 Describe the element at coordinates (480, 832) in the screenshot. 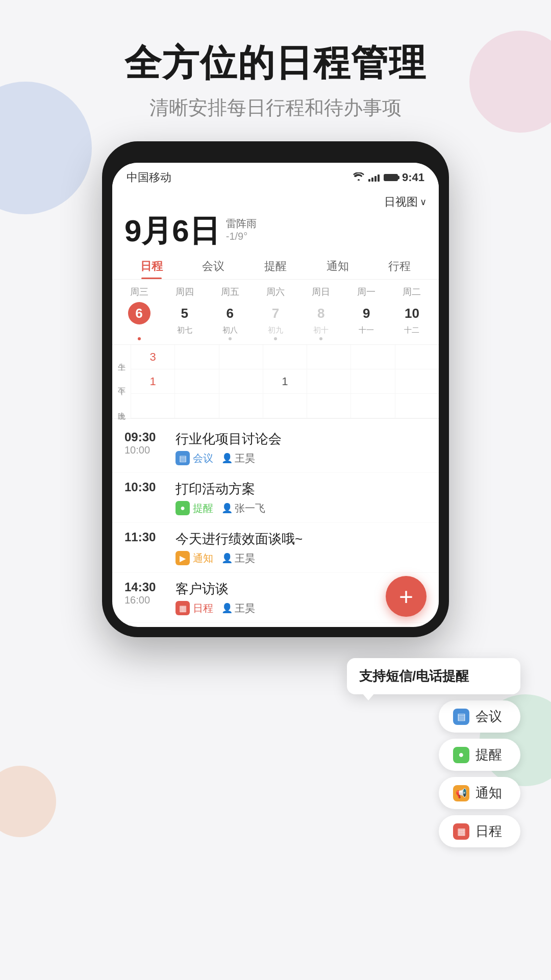

I see `action-btn-schedule: ▦日程` at that location.